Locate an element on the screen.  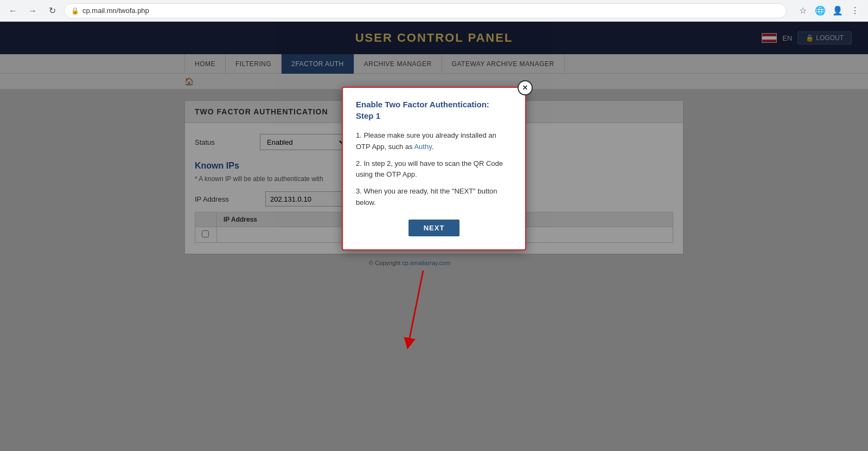
lock-icon: 🔒 is located at coordinates (75, 11).